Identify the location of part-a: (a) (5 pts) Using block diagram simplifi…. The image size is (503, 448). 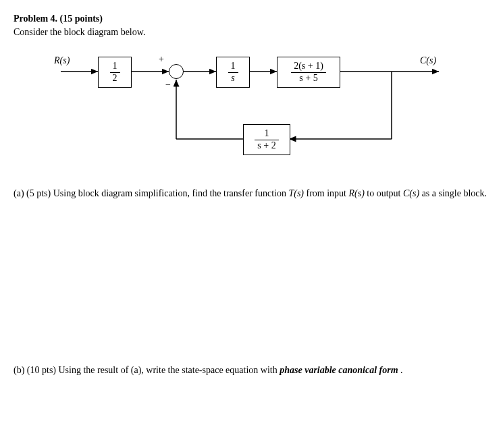
(251, 194).